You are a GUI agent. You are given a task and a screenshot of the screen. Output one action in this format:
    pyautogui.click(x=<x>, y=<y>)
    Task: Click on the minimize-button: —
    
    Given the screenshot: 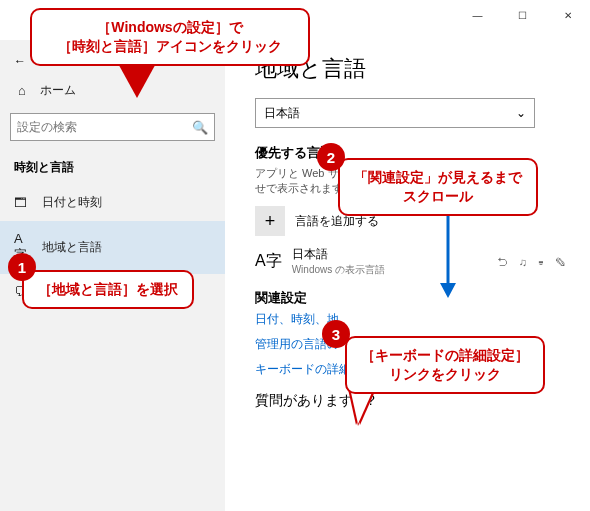 What is the action you would take?
    pyautogui.click(x=478, y=15)
    